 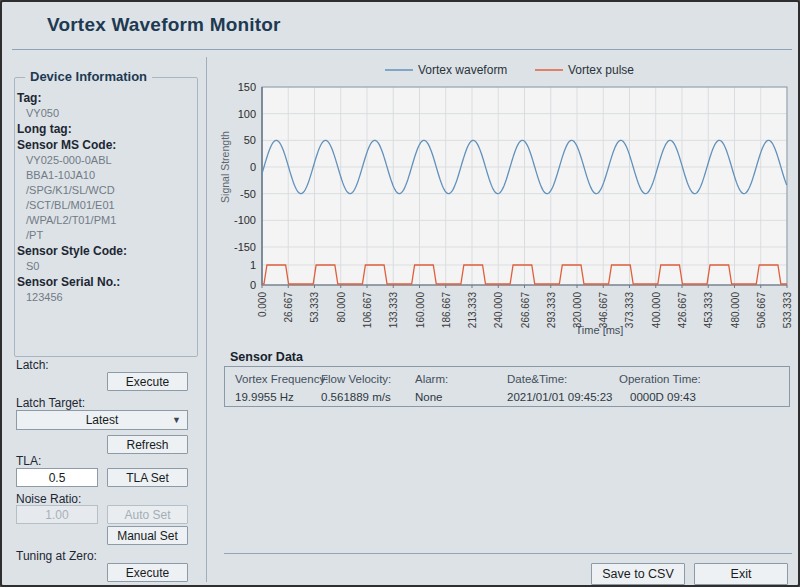 What do you see at coordinates (28, 461) in the screenshot?
I see `tla-label: TLA:` at bounding box center [28, 461].